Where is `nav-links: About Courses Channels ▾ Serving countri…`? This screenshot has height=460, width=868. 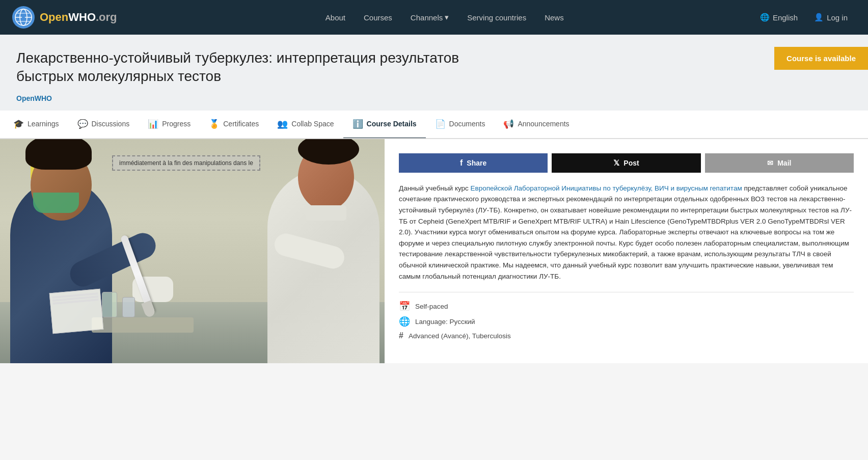 nav-links: About Courses Channels ▾ Serving countri… is located at coordinates (445, 17).